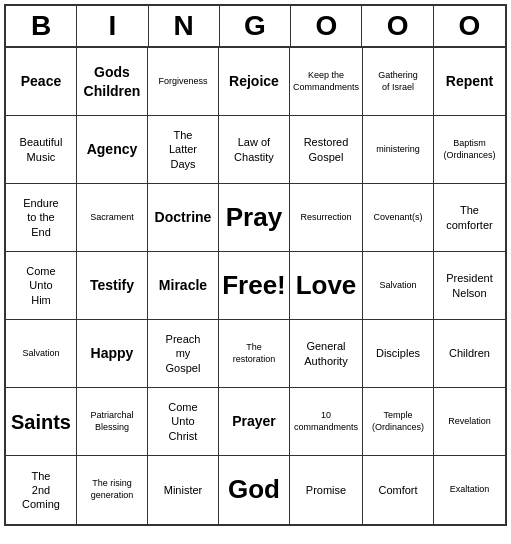 This screenshot has height=544, width=511. What do you see at coordinates (326, 218) in the screenshot?
I see `cell-r2-c4: Resurrection` at bounding box center [326, 218].